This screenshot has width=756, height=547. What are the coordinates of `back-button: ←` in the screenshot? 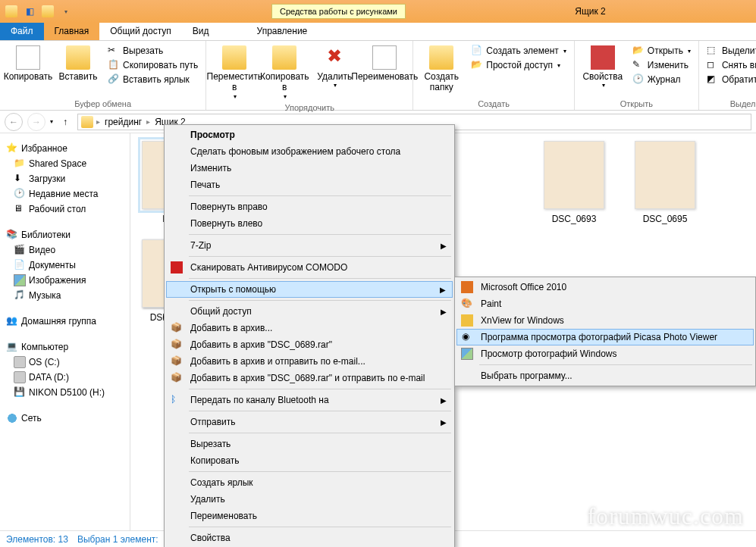 It's located at (14, 122).